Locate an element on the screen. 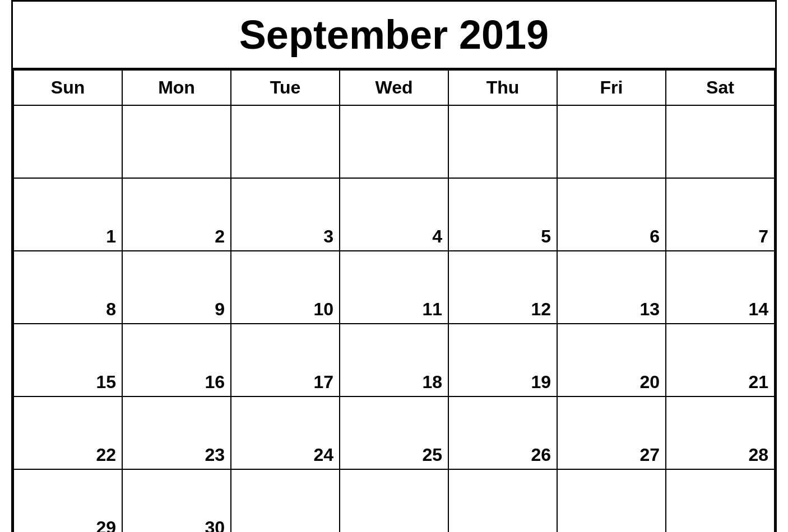 The width and height of the screenshot is (788, 532). day-header-tue: Tue is located at coordinates (285, 87).